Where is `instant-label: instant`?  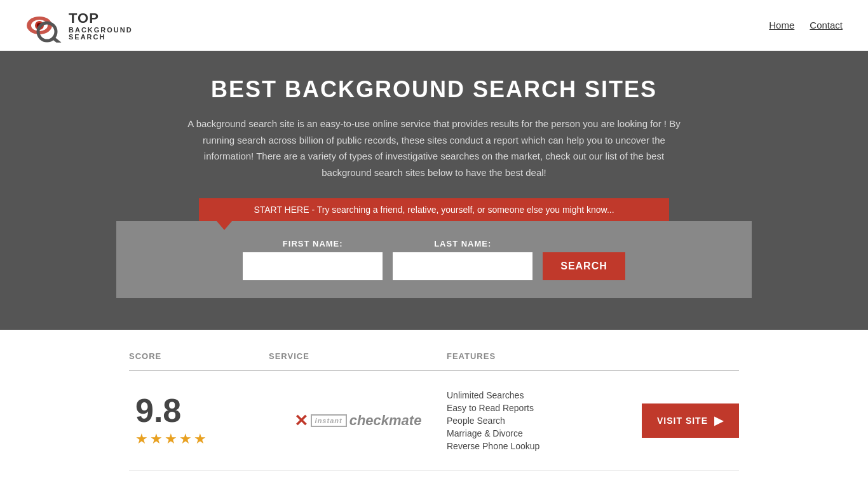 instant-label: instant is located at coordinates (329, 421).